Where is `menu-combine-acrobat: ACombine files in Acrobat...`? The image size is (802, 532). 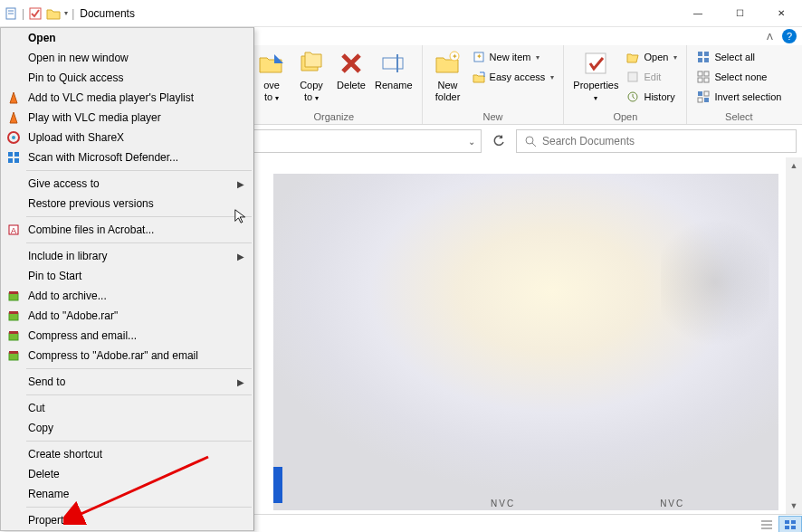 menu-combine-acrobat: ACombine files in Acrobat... is located at coordinates (127, 230).